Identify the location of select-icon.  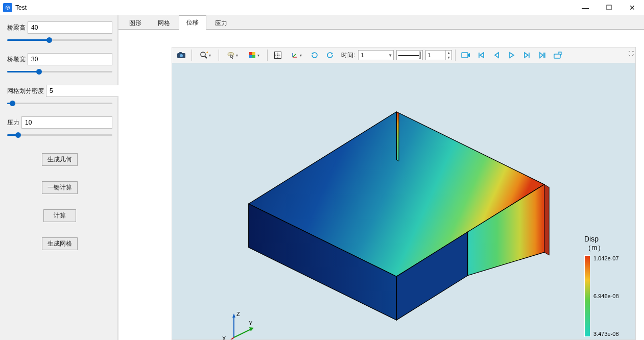
(232, 55).